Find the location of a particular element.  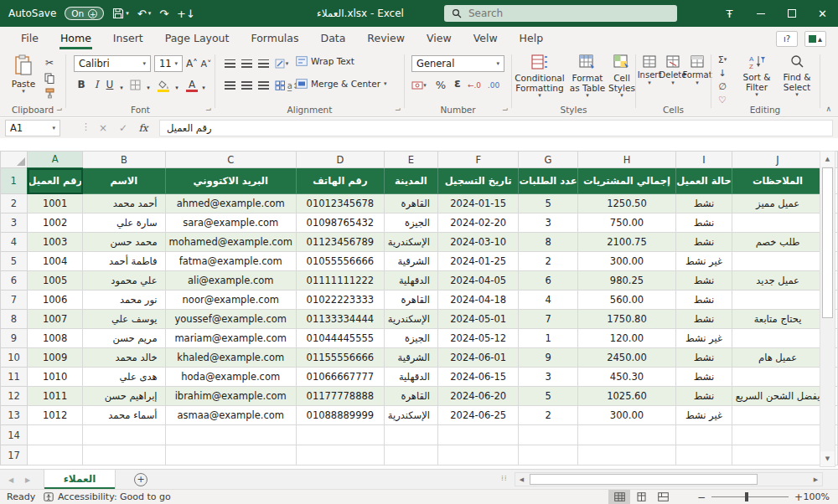

data-cell: 1012 is located at coordinates (55, 415).